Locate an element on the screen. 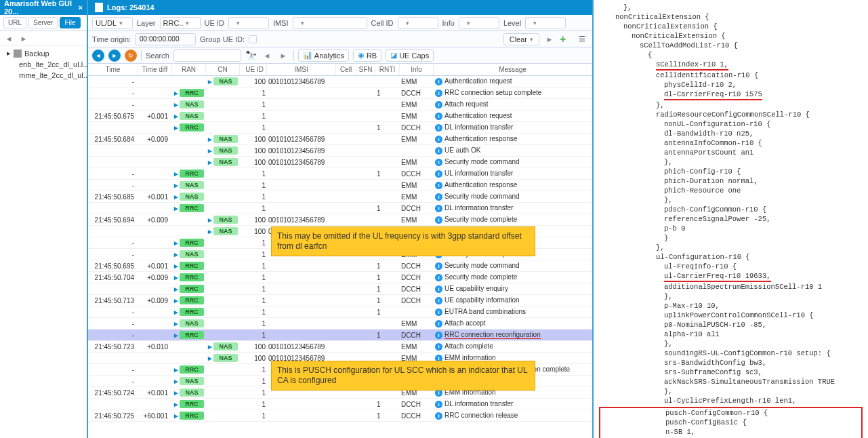 The height and width of the screenshot is (438, 868). highlighted-text: sCellIndex-r10 1, is located at coordinates (693, 65).